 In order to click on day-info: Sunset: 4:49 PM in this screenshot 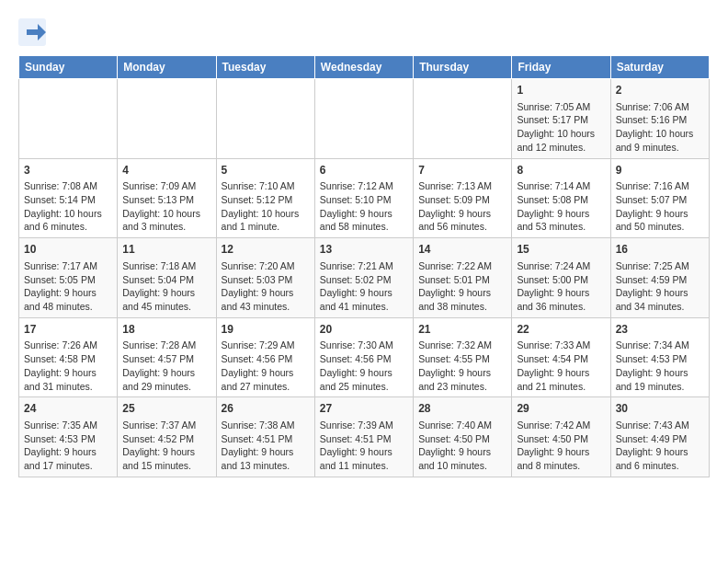, I will do `click(660, 440)`.